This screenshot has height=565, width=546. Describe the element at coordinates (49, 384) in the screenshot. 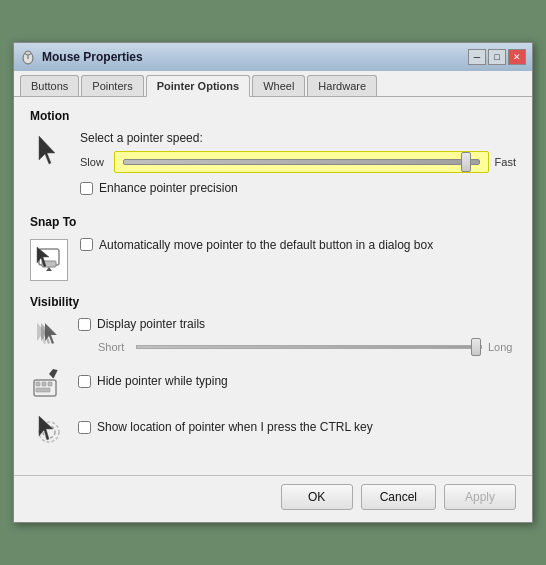

I see `keyboard-cursor-icon` at that location.